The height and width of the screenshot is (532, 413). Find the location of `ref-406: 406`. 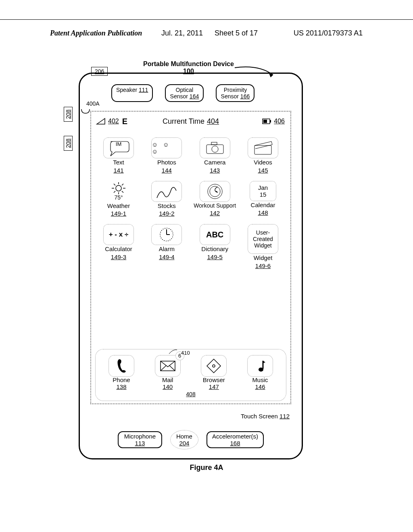

ref-406: 406 is located at coordinates (279, 121).